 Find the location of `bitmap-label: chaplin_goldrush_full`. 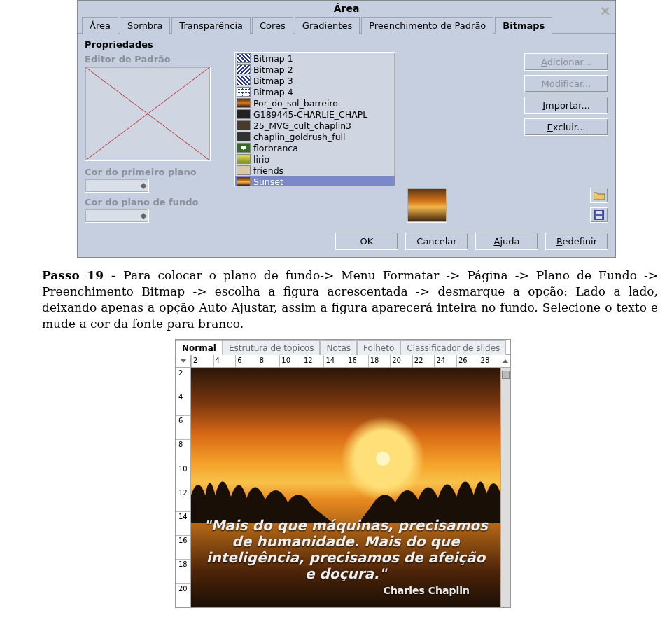

bitmap-label: chaplin_goldrush_full is located at coordinates (300, 137).